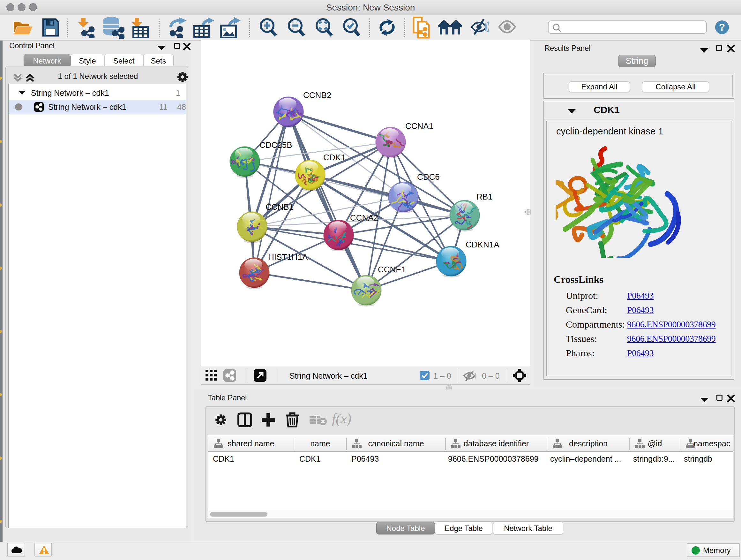  What do you see at coordinates (392, 269) in the screenshot?
I see `svg-text: CCNE1` at bounding box center [392, 269].